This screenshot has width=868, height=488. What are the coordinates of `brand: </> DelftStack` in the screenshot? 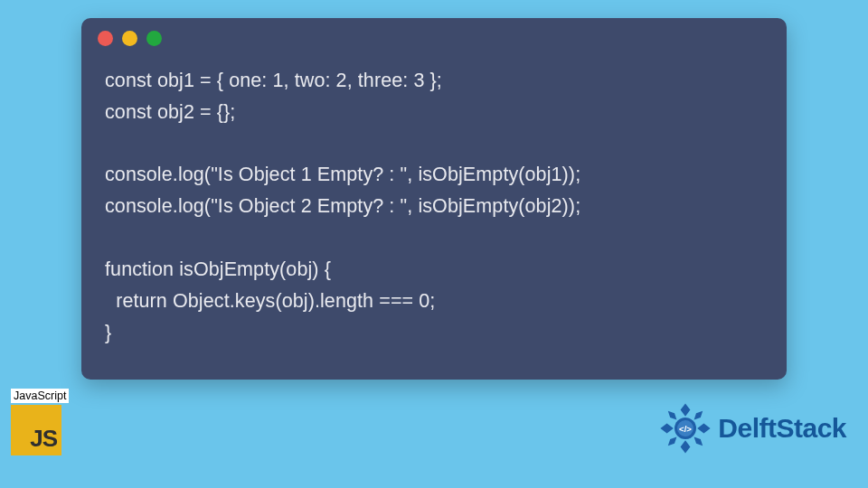 It's located at (752, 428).